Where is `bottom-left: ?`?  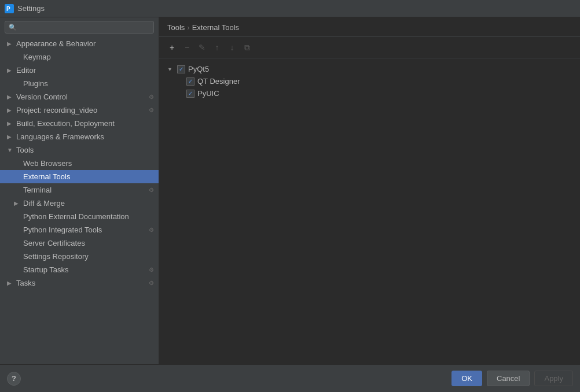 bottom-left: ? is located at coordinates (14, 379).